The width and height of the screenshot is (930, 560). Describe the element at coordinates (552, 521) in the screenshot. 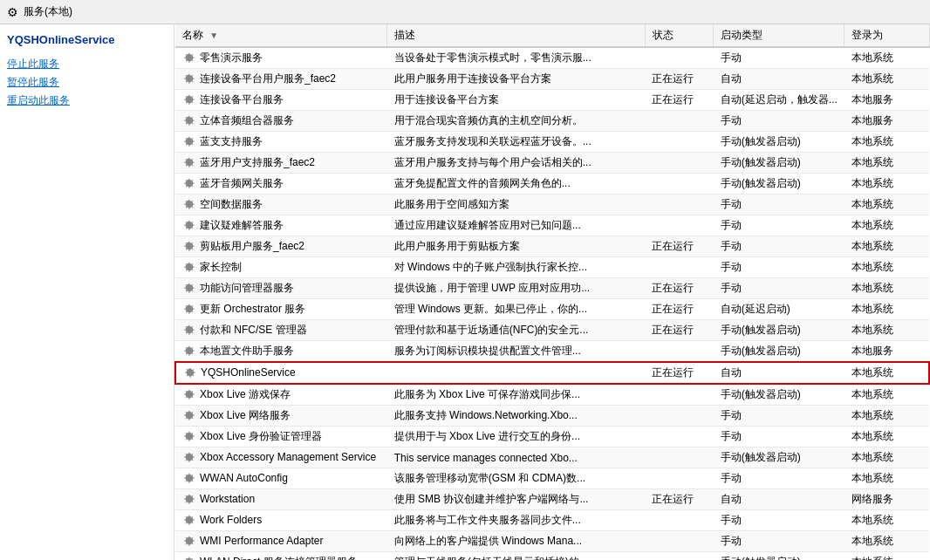

I see `table-row: Work Folders此服务将与工作文件夹服务器同步文件...手动本地系统` at that location.